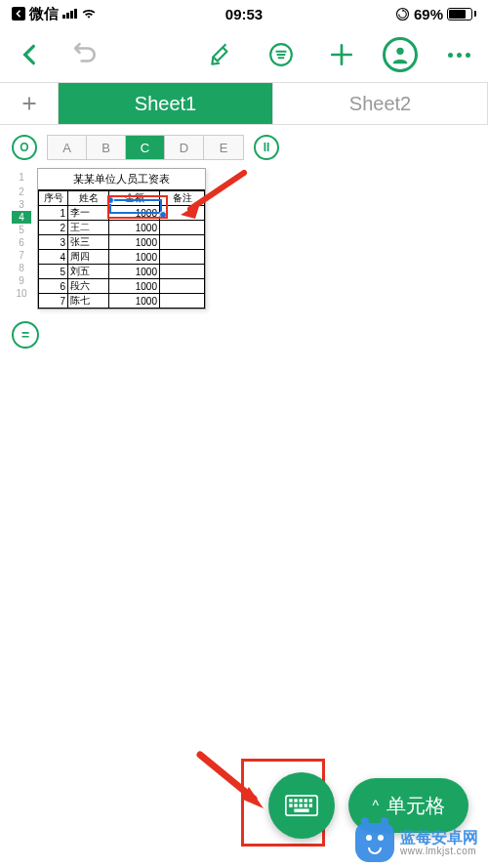 The image size is (488, 868). I want to click on fab-pill-label: 单元格, so click(416, 806).